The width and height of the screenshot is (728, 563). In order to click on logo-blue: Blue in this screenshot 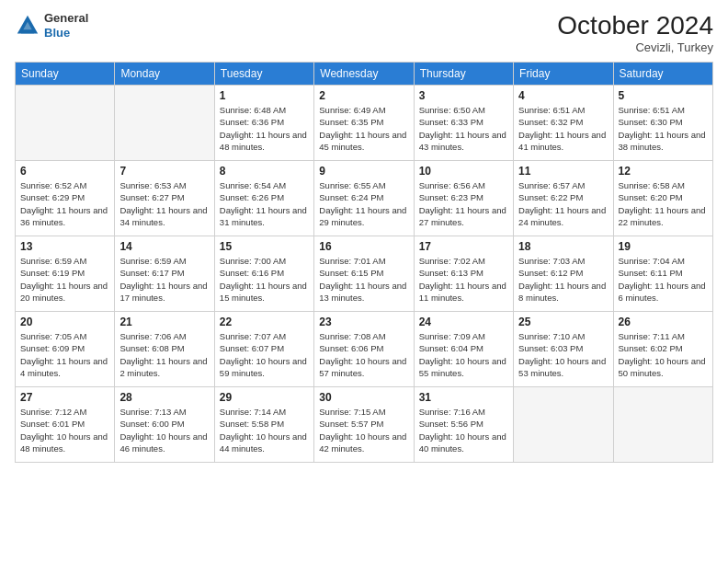, I will do `click(57, 33)`.